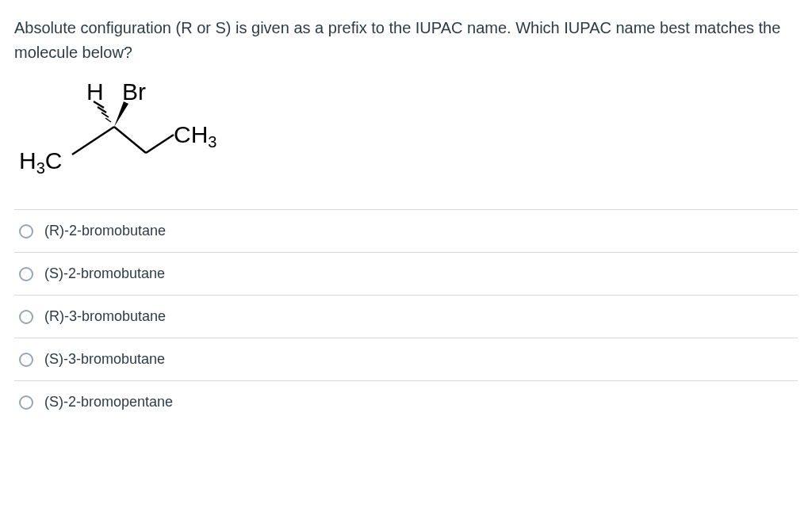 This screenshot has height=523, width=812. I want to click on option-label: (S)-2-bromopentane, so click(109, 403).